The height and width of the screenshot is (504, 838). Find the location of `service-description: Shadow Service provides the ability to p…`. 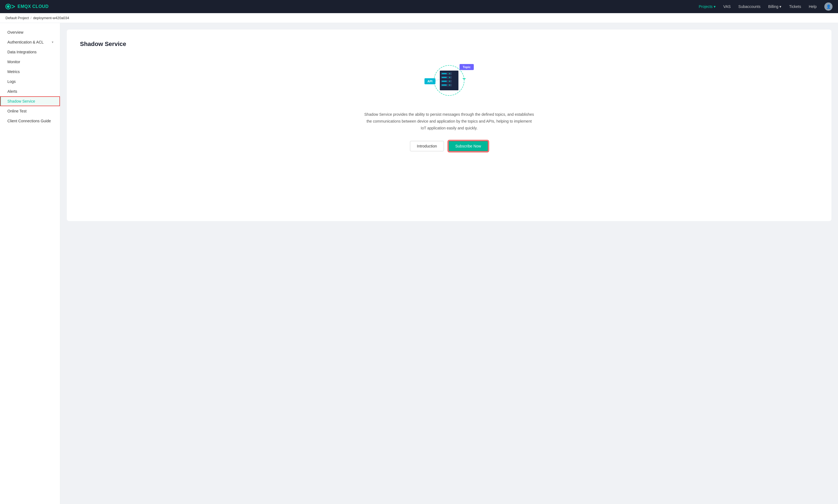

service-description: Shadow Service provides the ability to p… is located at coordinates (449, 122).